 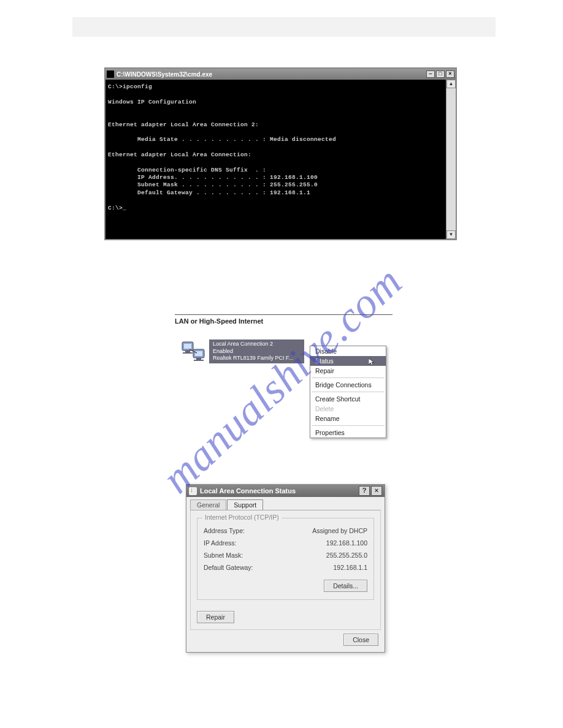 I want to click on default-gateway-label: Default Gateway:, so click(x=228, y=567).